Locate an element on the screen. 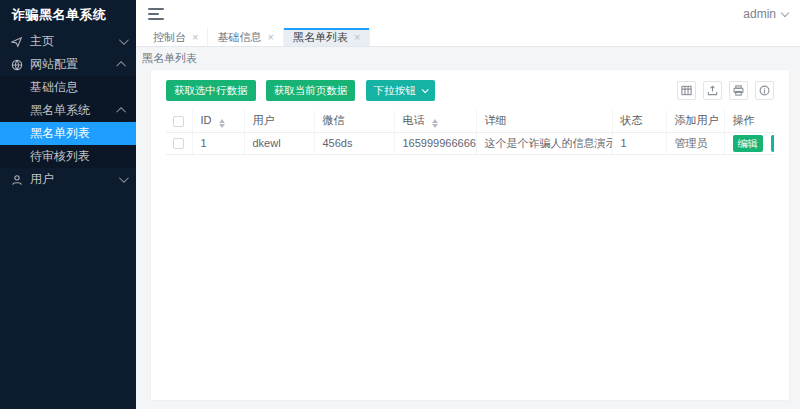  dropdown-button: 下拉按钮 is located at coordinates (400, 90).